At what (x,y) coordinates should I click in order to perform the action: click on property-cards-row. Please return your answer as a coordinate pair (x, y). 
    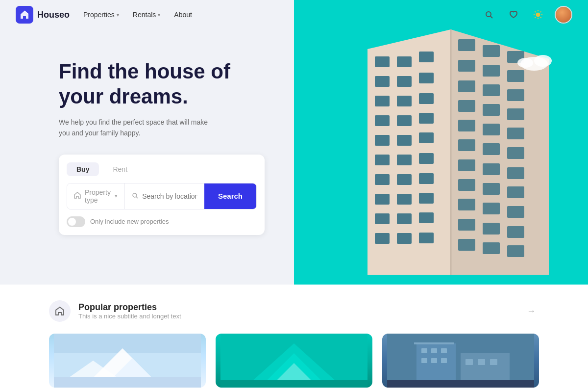
    Looking at the image, I should click on (294, 361).